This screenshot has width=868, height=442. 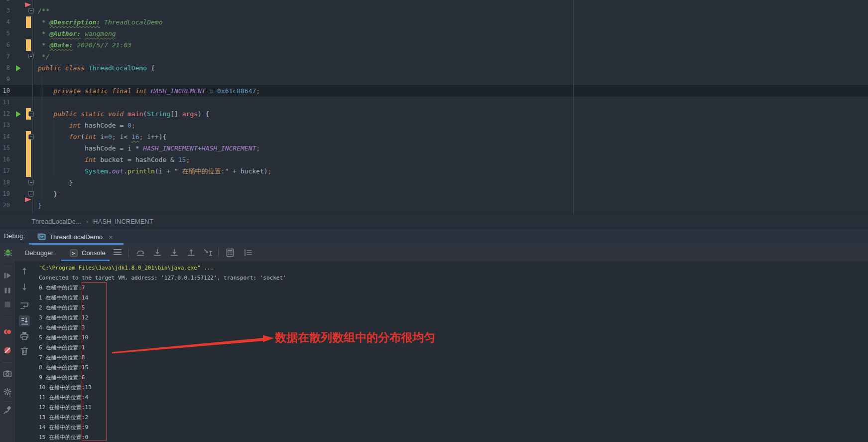 I want to click on code-line: 6 * @Date: 2020/5/7 21:03, so click(x=434, y=45).